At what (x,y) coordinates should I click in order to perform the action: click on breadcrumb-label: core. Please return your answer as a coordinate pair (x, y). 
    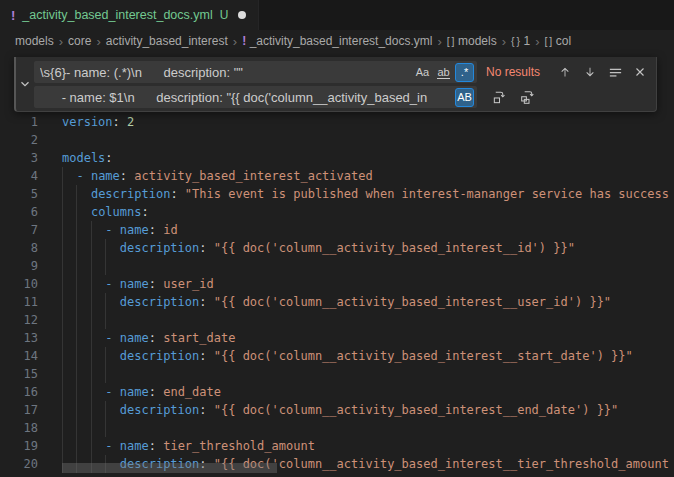
    Looking at the image, I should click on (80, 41).